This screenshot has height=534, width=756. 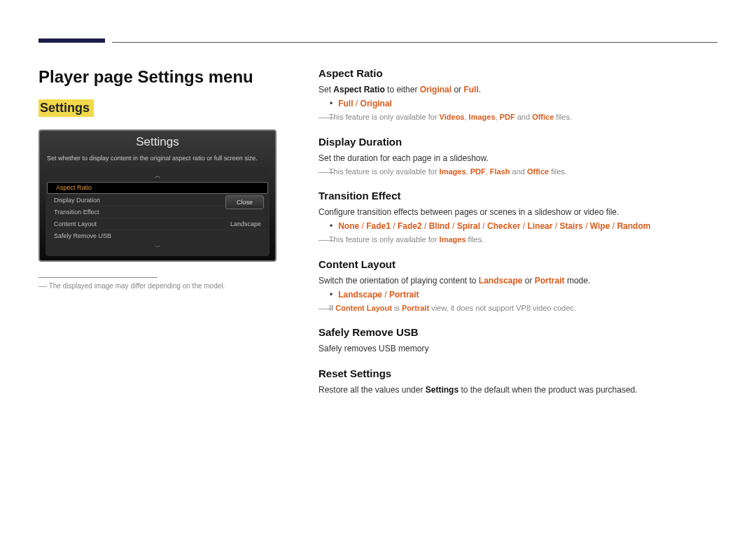 I want to click on menu-item-safely-remove-usb: Safely Remove USB, so click(x=158, y=235).